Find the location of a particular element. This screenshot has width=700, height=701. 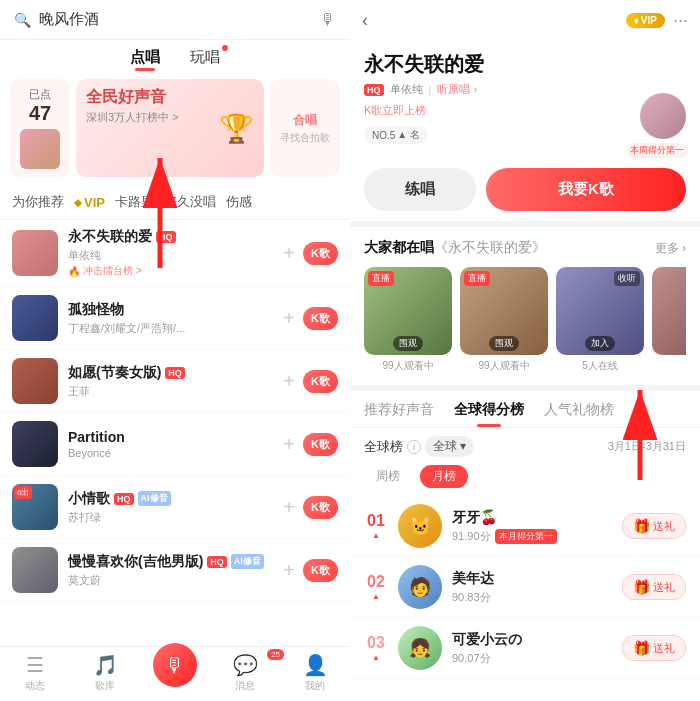

hq-badge-5: HQ is located at coordinates (124, 499).